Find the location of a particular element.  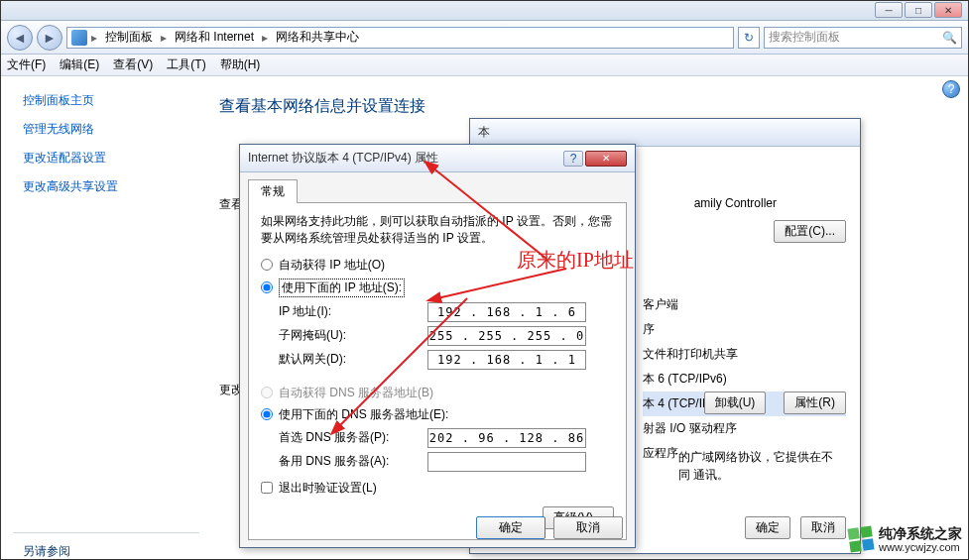

list-item: 射器 I/O 驱动程序 is located at coordinates (744, 428).